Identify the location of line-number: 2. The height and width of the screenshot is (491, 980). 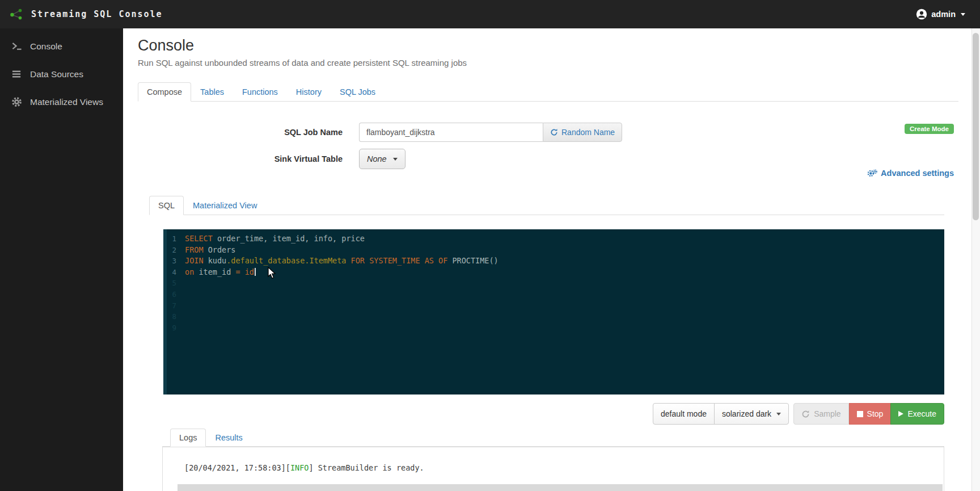
(174, 250).